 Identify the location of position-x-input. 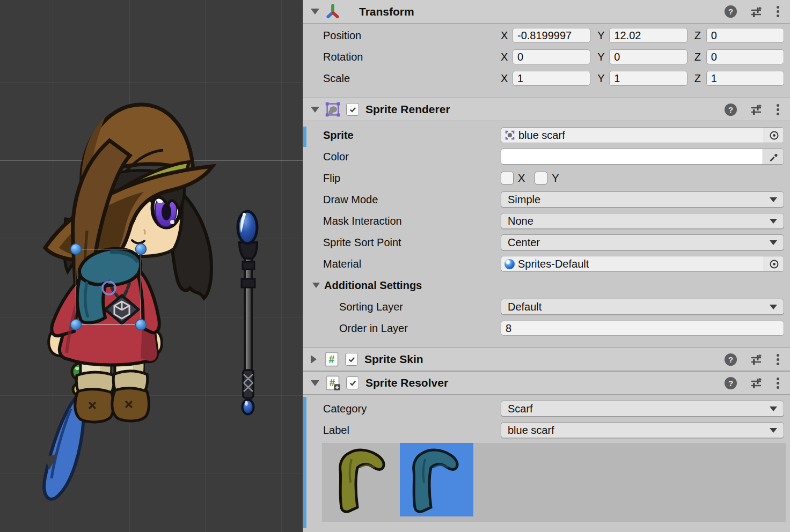
(552, 35).